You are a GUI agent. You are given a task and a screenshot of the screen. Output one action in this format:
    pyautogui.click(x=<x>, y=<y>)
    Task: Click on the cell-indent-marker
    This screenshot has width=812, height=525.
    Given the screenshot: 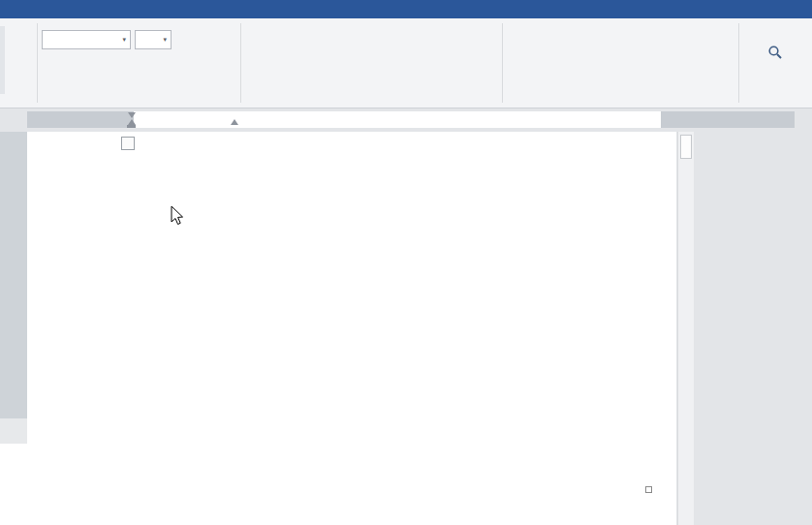 What is the action you would take?
    pyautogui.click(x=234, y=122)
    